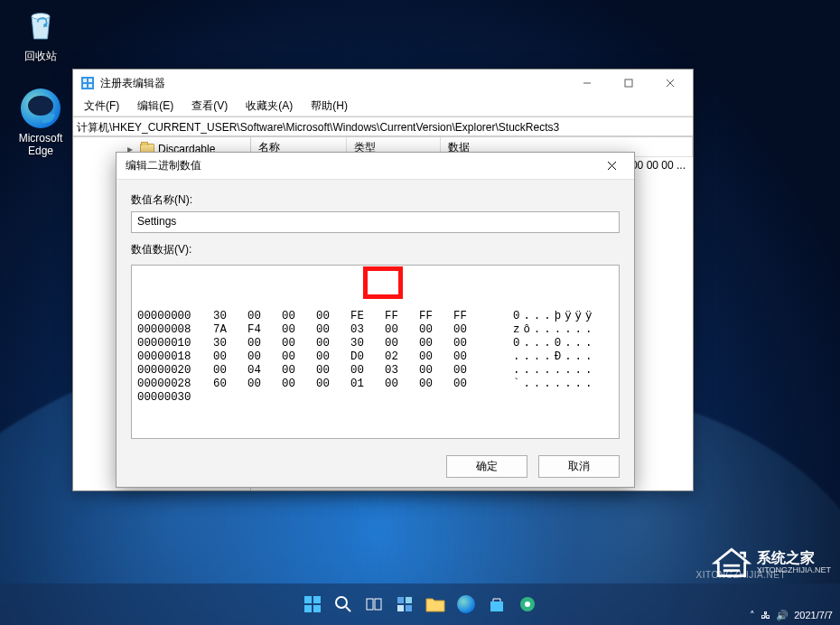  What do you see at coordinates (383, 126) in the screenshot?
I see `address-bar: 计算机\HKEY_CURRENT_USER\Software\Microsoft…` at bounding box center [383, 126].